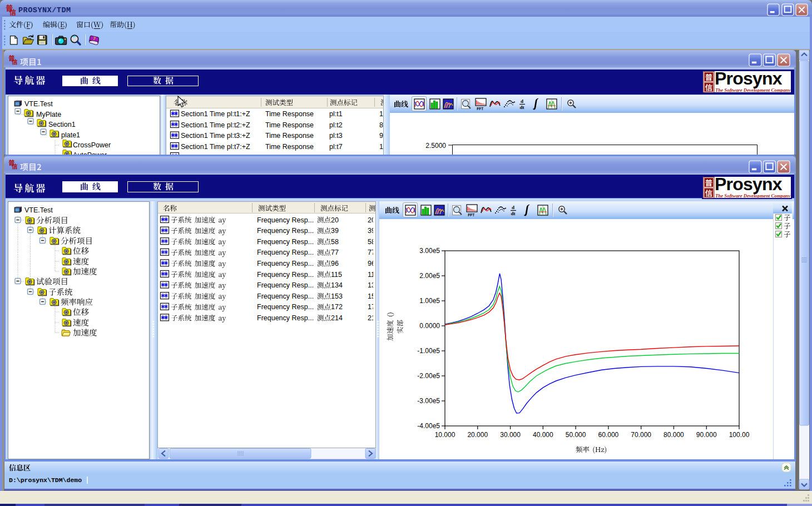 The image size is (812, 506). What do you see at coordinates (749, 184) in the screenshot?
I see `svg-text: Prosynx` at bounding box center [749, 184].